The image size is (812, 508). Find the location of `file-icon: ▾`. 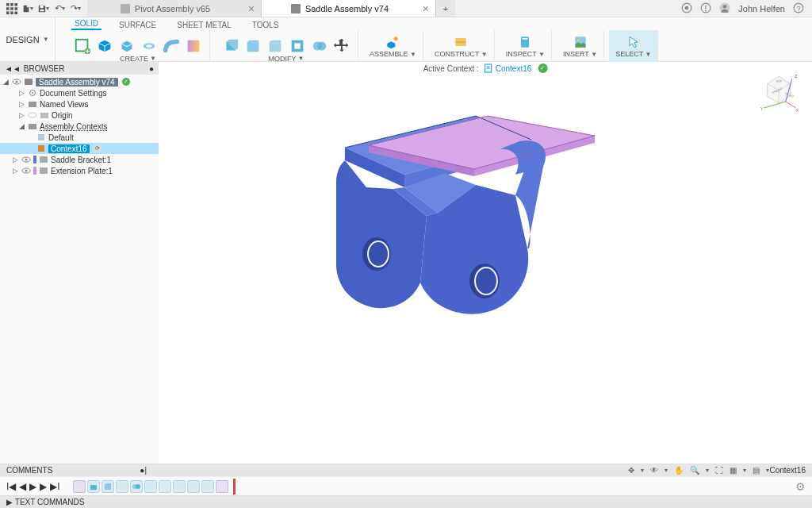

file-icon: ▾ is located at coordinates (28, 9).